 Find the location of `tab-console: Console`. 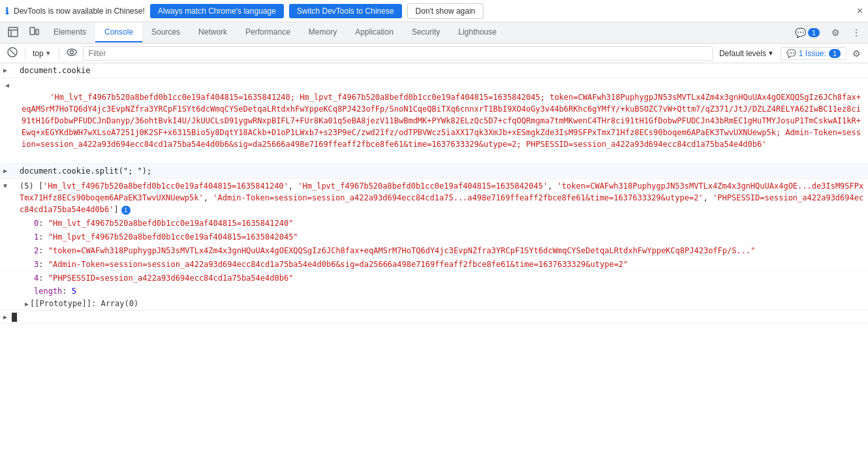

tab-console: Console is located at coordinates (119, 33).